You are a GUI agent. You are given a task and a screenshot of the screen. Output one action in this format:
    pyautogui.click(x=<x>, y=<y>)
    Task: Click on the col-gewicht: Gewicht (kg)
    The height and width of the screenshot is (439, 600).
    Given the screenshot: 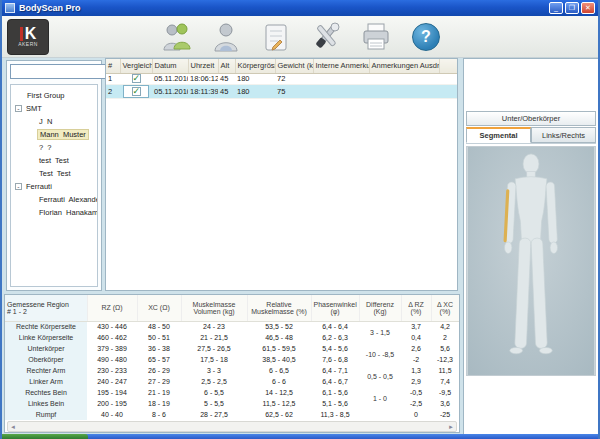 What is the action you would take?
    pyautogui.click(x=294, y=66)
    